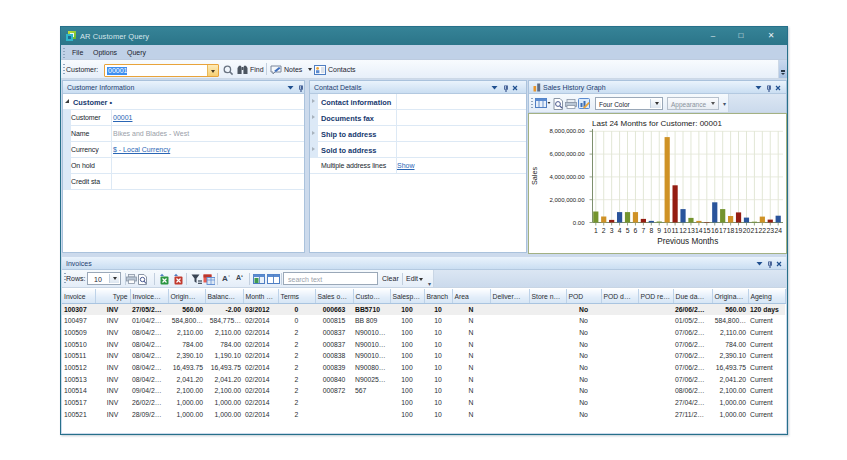  What do you see at coordinates (755, 230) in the screenshot?
I see `svg-text: 21` at bounding box center [755, 230].